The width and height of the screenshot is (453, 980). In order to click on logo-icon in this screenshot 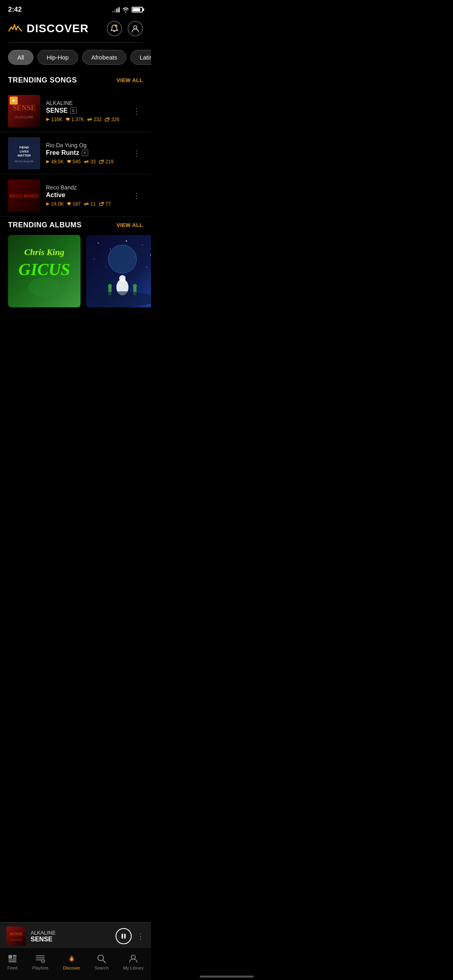, I will do `click(15, 29)`.